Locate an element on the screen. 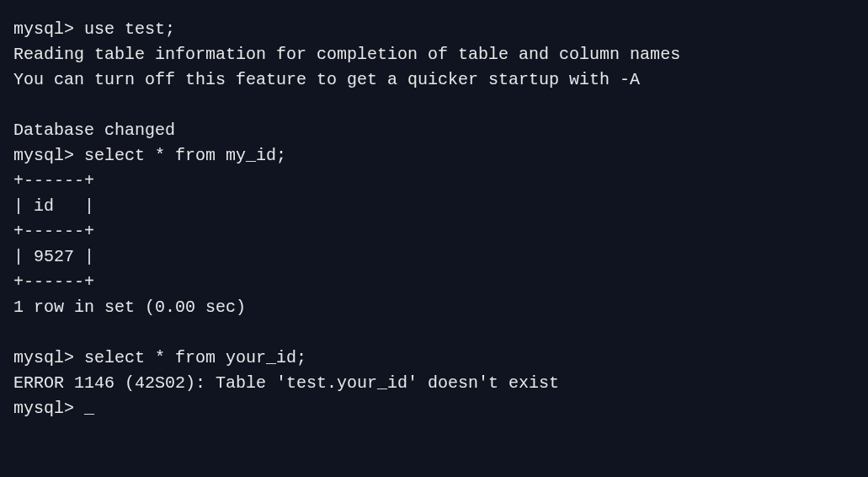  cursor-icon: _ is located at coordinates (89, 409).